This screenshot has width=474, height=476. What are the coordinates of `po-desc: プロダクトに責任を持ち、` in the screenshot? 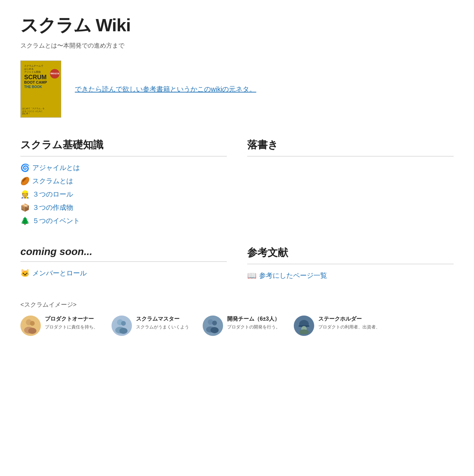 It's located at (71, 327).